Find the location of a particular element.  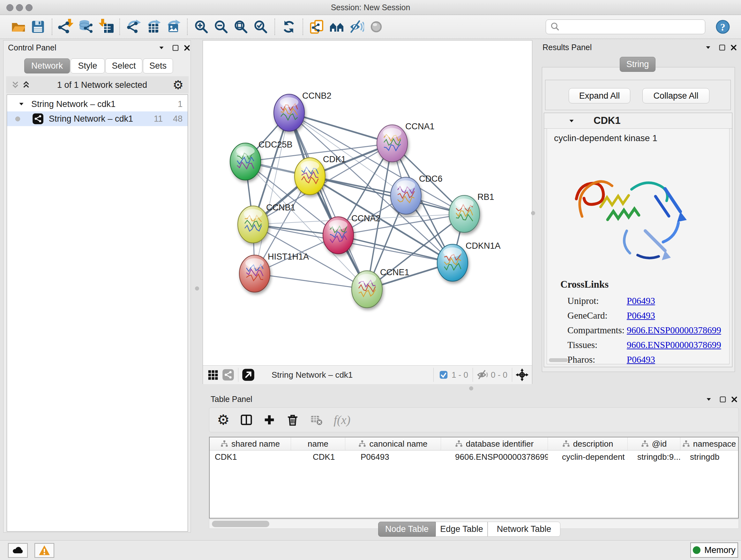

help-button: ? is located at coordinates (723, 27).